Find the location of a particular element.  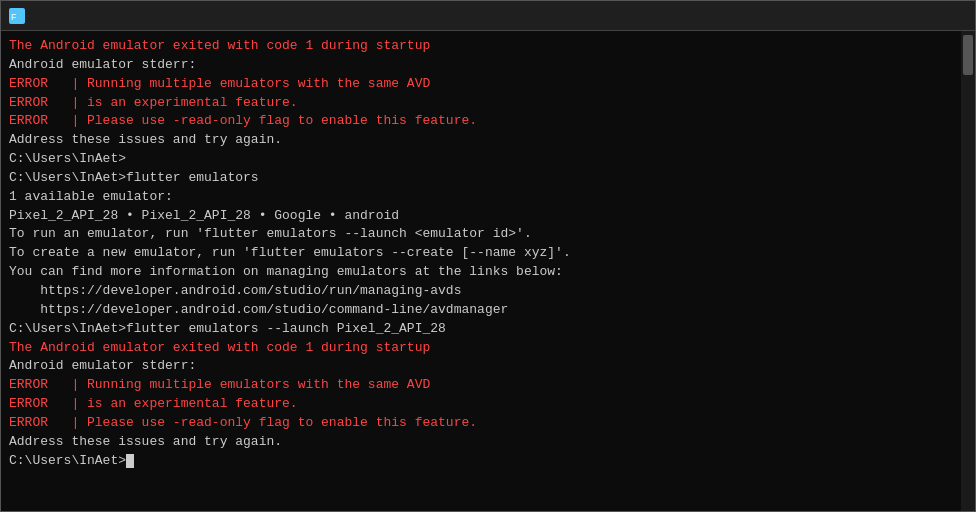

terminal-line: Pixel_2_API_28 • Pixel_2_API_28 • Google… is located at coordinates (481, 216).